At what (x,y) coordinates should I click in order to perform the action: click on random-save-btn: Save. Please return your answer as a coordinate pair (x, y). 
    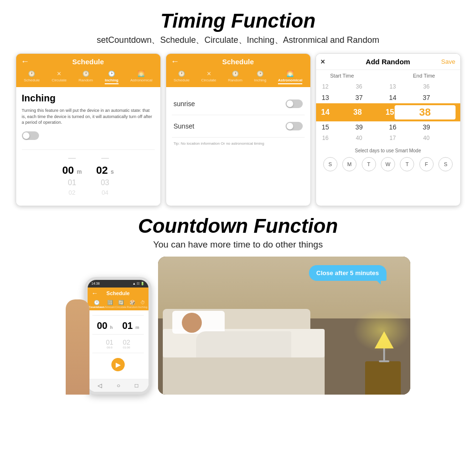
    Looking at the image, I should click on (448, 62).